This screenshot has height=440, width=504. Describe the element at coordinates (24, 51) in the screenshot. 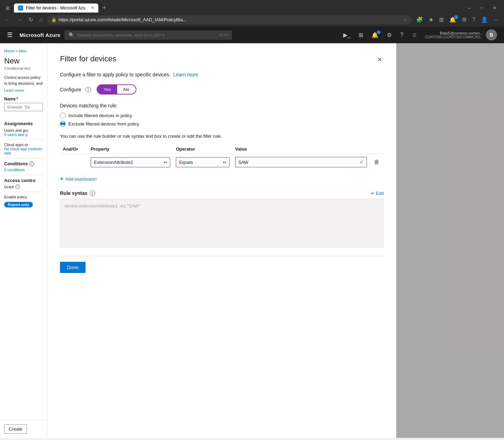

I see `breadcrumb: Home > Iden` at that location.